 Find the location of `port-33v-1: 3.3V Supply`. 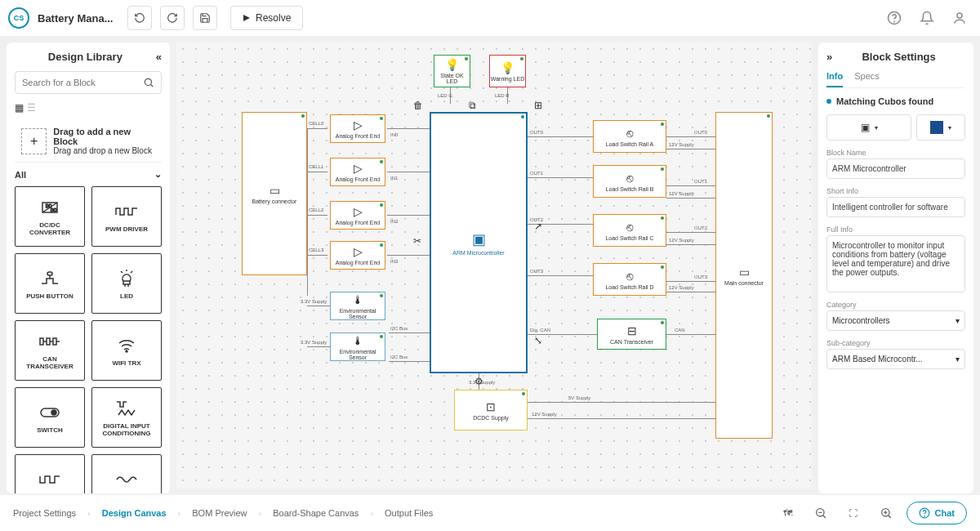

port-33v-1: 3.3V Supply is located at coordinates (314, 342).